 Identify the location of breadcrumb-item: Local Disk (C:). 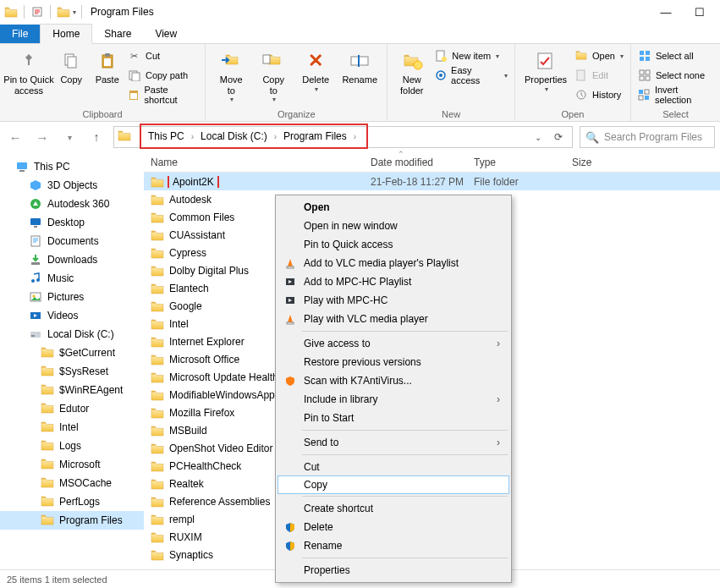
(234, 136).